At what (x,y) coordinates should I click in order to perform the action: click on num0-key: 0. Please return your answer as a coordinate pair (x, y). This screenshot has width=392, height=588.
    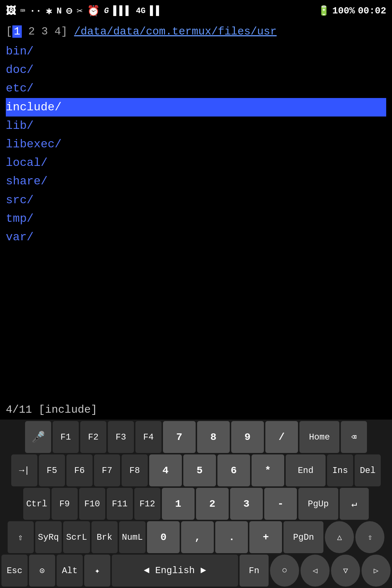
    Looking at the image, I should click on (163, 537).